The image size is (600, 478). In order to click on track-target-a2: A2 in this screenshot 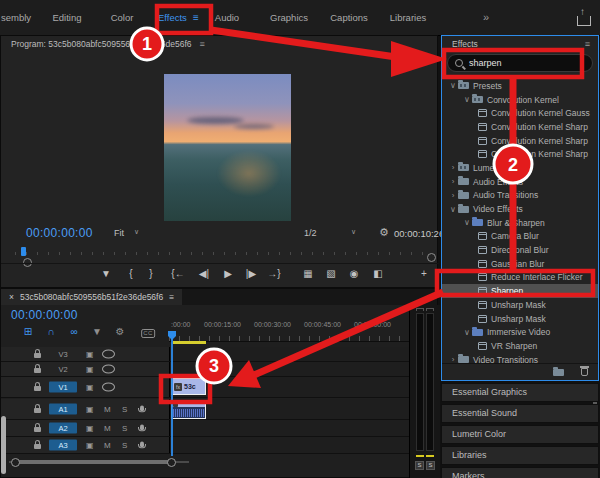, I will do `click(63, 428)`.